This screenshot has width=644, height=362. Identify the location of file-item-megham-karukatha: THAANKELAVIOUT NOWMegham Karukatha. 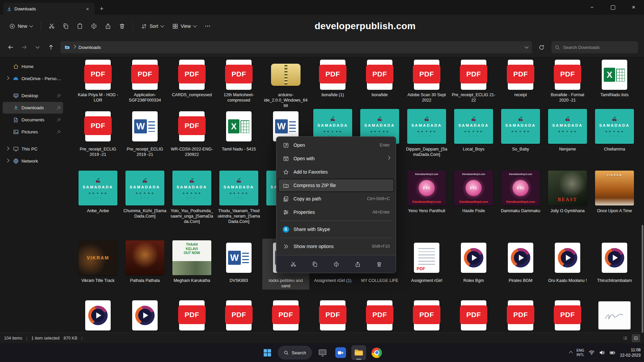
(192, 264).